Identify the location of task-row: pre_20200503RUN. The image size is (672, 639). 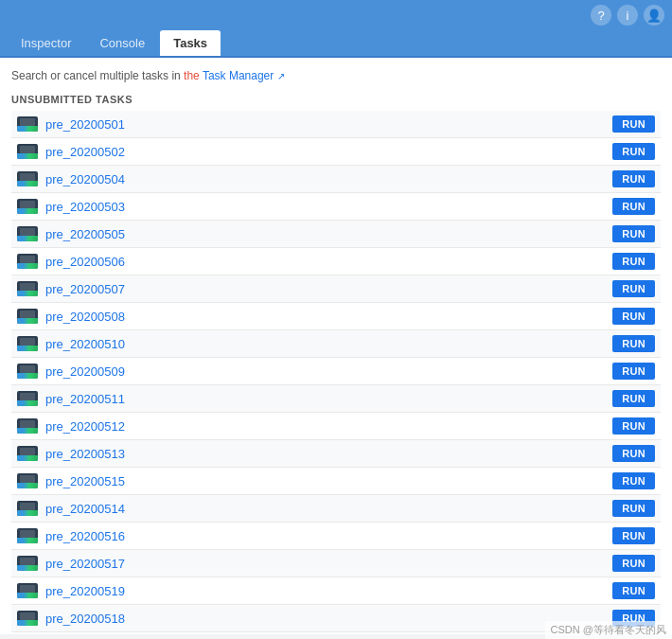
(336, 206).